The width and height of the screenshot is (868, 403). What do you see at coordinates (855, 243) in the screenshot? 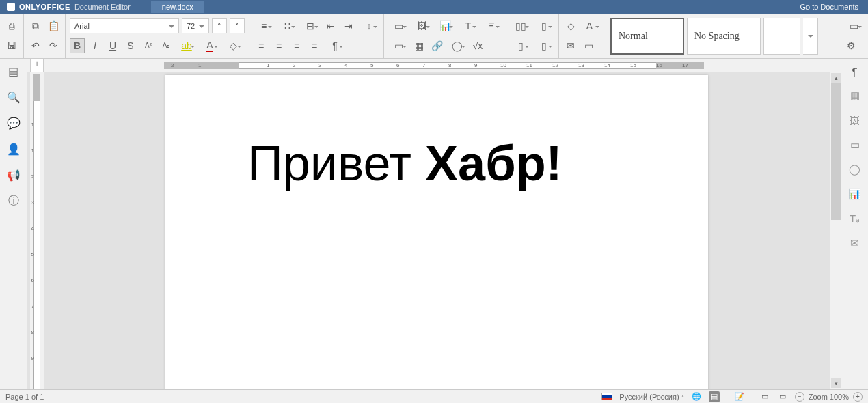
I see `mailmerge-settings-icon: ✉` at bounding box center [855, 243].